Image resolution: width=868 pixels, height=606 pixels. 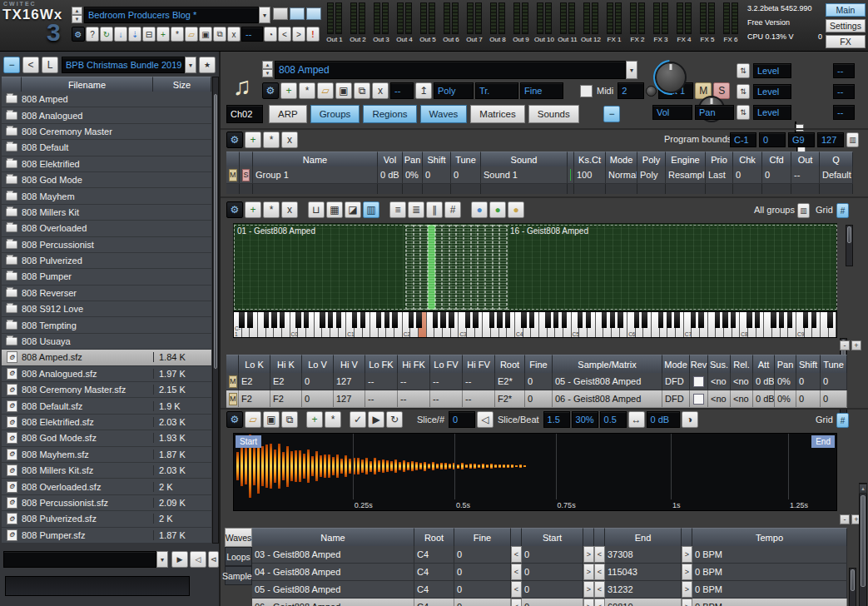 What do you see at coordinates (777, 159) in the screenshot?
I see `column-header: Cfd` at bounding box center [777, 159].